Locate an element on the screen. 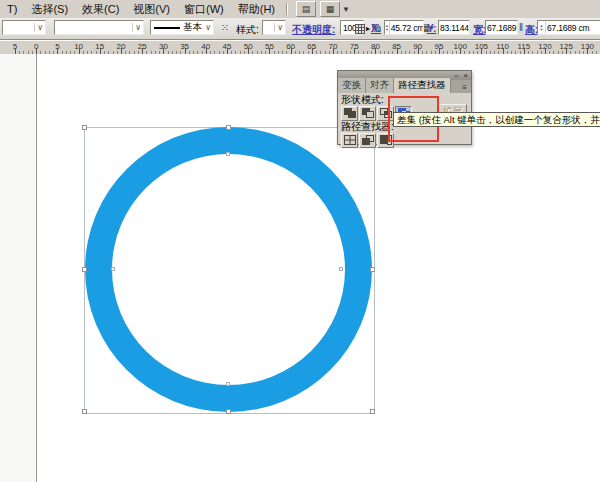 The height and width of the screenshot is (482, 600). pasteboard-area is located at coordinates (18, 268).